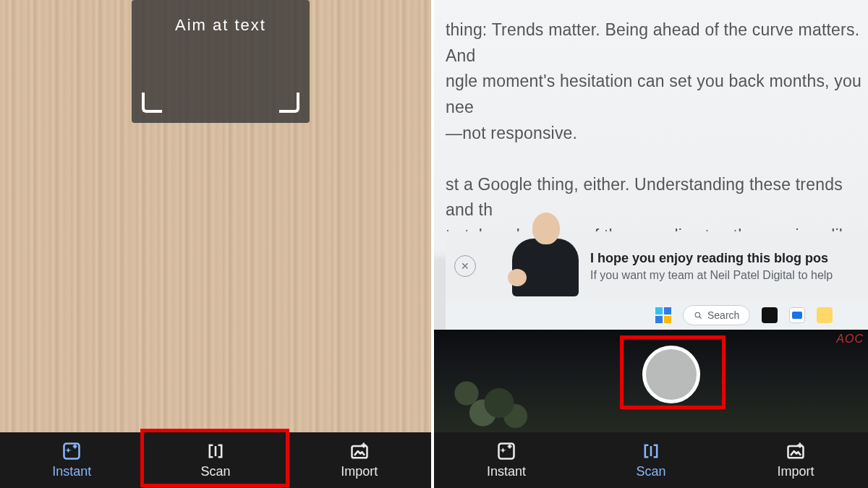  I want to click on person-photo, so click(545, 256).